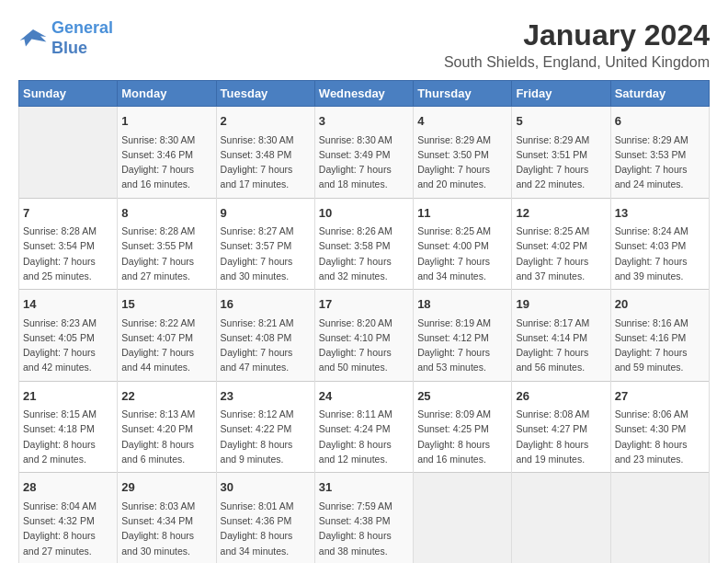 The image size is (728, 563). I want to click on day-cell: 31Sunrise: 7:59 AMSunset: 4:38 PMDayligh…, so click(364, 518).